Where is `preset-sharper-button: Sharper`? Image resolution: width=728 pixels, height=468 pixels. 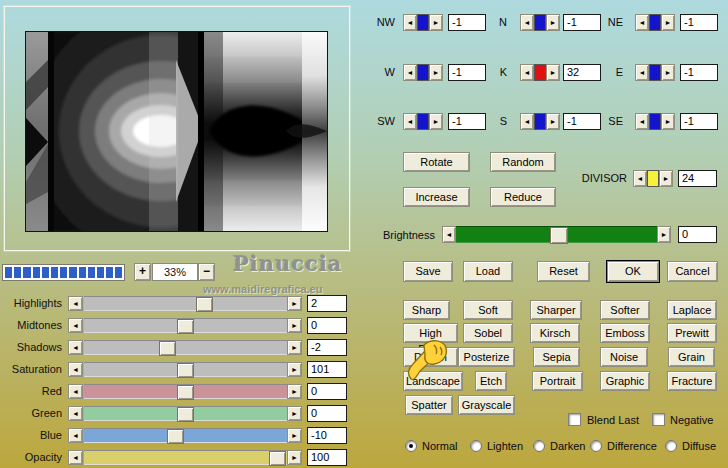 preset-sharper-button: Sharper is located at coordinates (556, 310).